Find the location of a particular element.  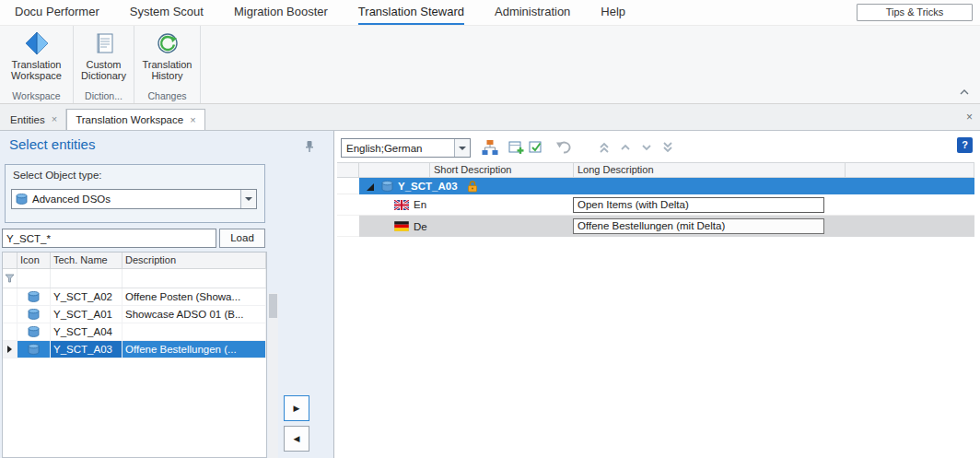

tab-translation-workspace: Translation Workspace × is located at coordinates (135, 120).